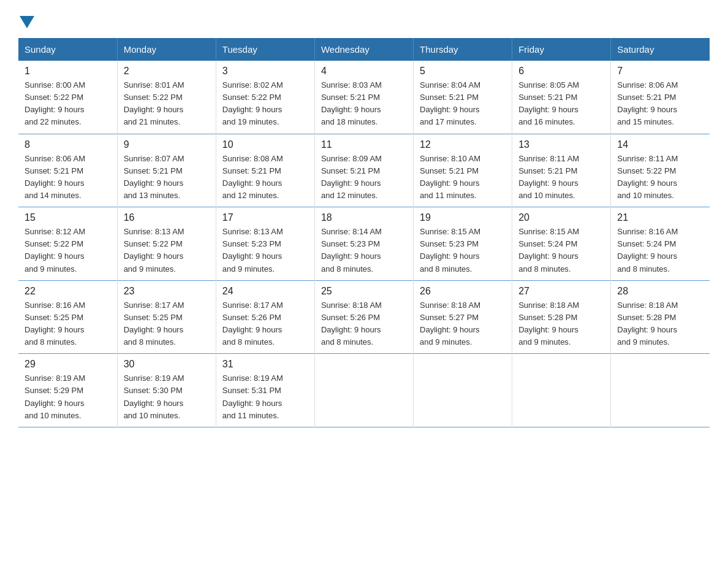 This screenshot has height=563, width=728. Describe the element at coordinates (352, 250) in the screenshot. I see `day-info: Sunrise: 8:14 AMSunset: 5:23 PMDaylight:…` at that location.